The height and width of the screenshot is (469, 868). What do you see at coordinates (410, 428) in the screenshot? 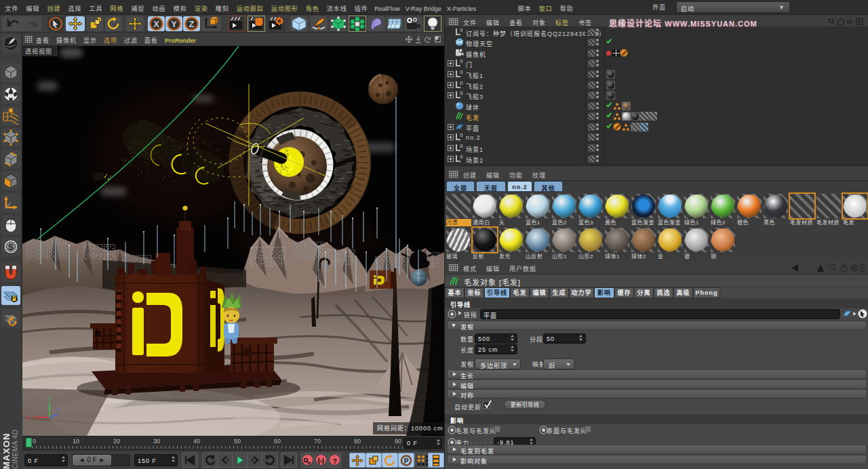
I see `svg-text: 网格间距：10000 cm` at bounding box center [410, 428].